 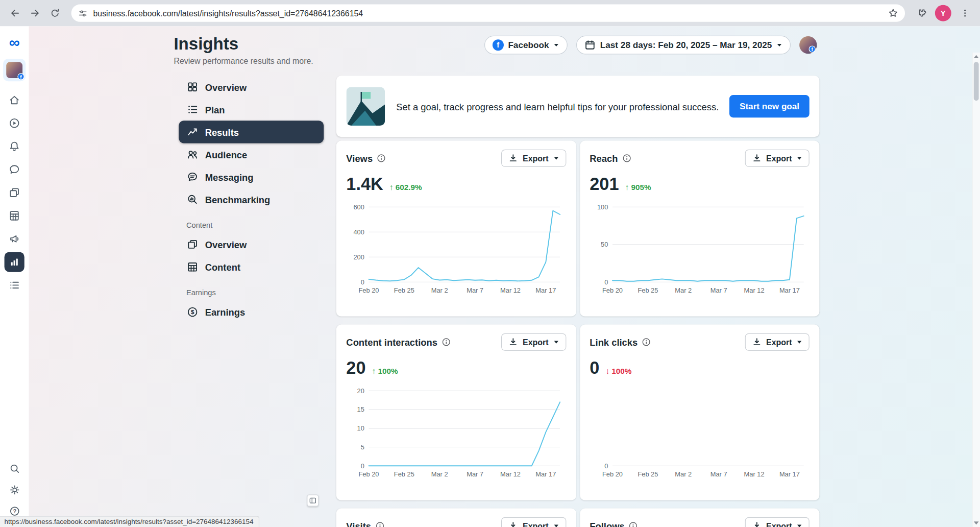 What do you see at coordinates (456, 518) in the screenshot?
I see `visits-card: Visits Export` at bounding box center [456, 518].